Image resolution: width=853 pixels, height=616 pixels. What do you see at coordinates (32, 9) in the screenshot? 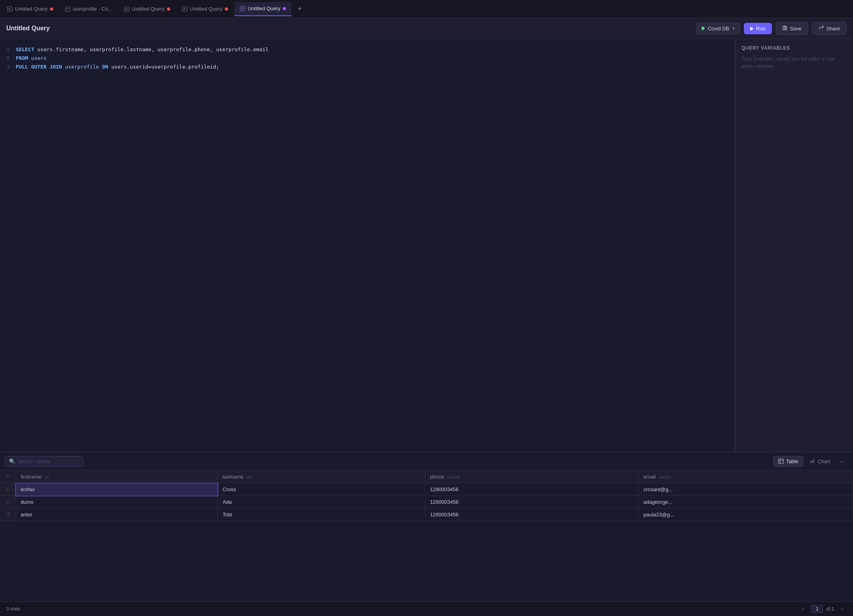
I see `tab-label-1: Untitled Query` at bounding box center [32, 9].